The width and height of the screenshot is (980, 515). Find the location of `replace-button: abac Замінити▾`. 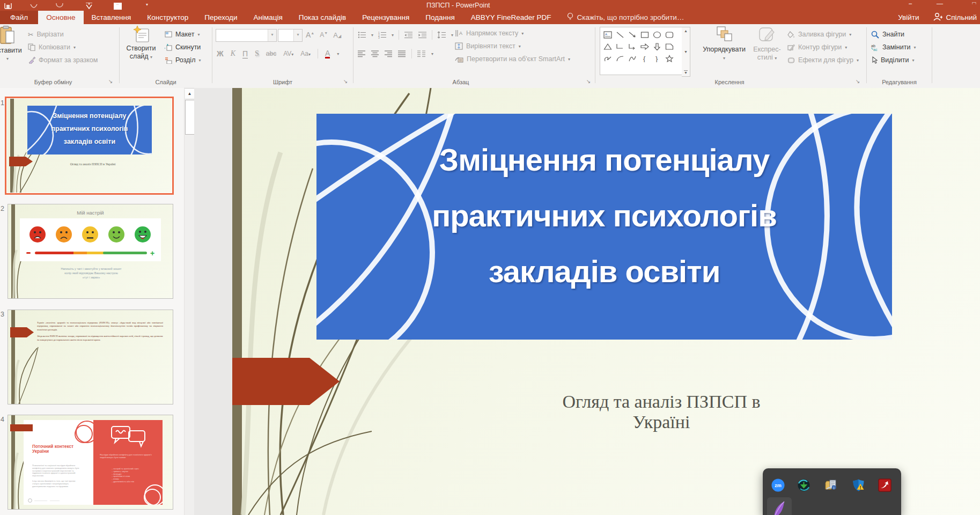

replace-button: abac Замінити▾ is located at coordinates (894, 47).